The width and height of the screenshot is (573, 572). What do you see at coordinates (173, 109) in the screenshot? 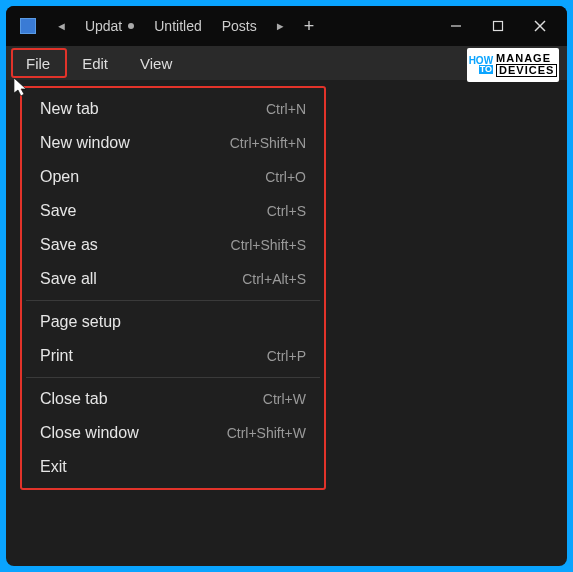
I see `file-menu-item: New tabCtrl+N` at bounding box center [173, 109].